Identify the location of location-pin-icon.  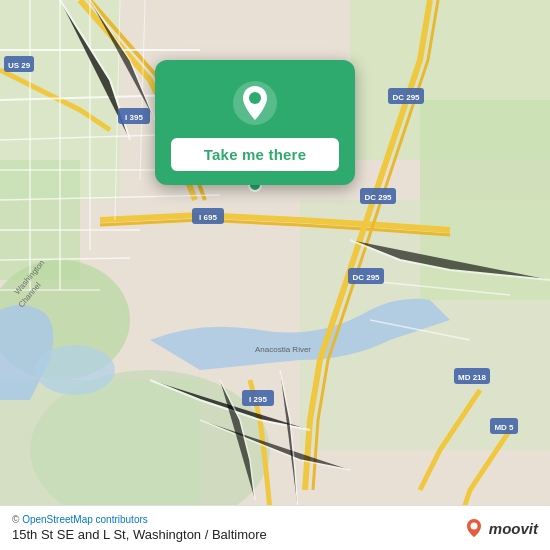
(255, 103).